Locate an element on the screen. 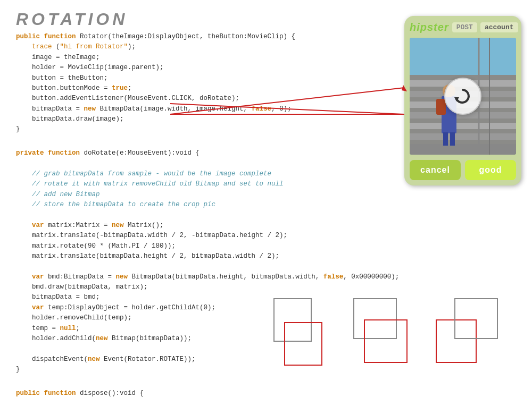  code-line: // grab bitmapData from sample - would b… is located at coordinates (170, 174).